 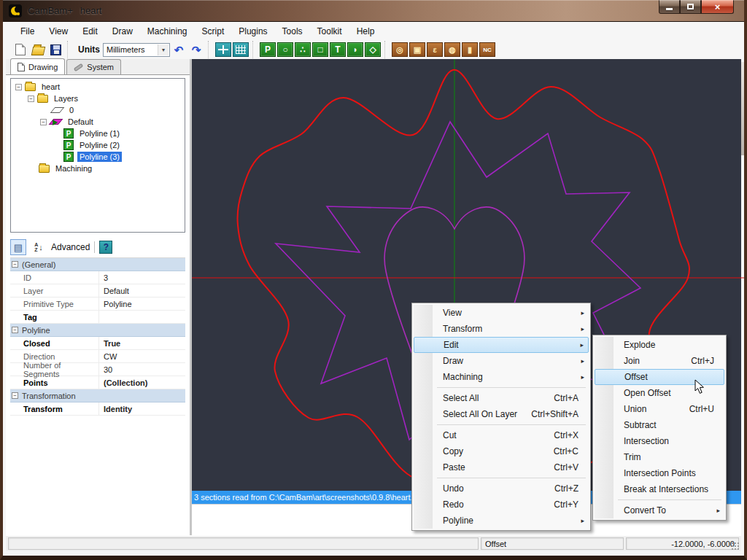 I want to click on tree-item-polyline-3: PPolyline (3), so click(x=98, y=157).